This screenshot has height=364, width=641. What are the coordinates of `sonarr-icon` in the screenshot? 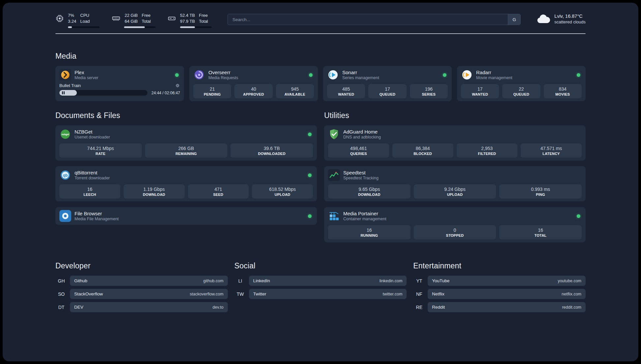 It's located at (333, 75).